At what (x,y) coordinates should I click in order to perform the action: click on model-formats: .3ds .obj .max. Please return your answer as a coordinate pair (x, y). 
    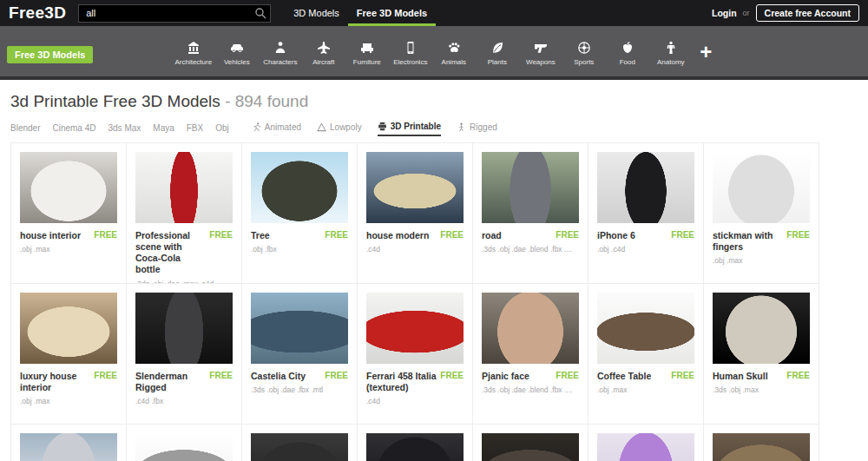
    Looking at the image, I should click on (761, 390).